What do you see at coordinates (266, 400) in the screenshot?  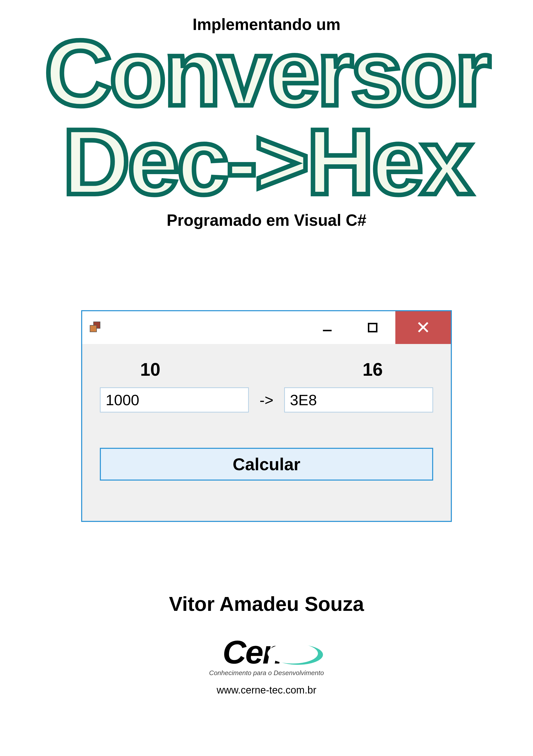 I see `arrow-label: ->` at bounding box center [266, 400].